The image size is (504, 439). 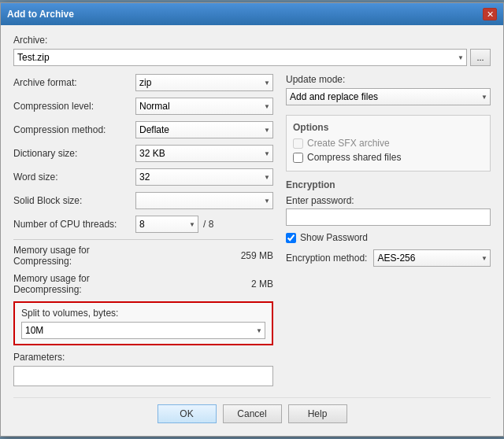 What do you see at coordinates (143, 177) in the screenshot?
I see `word-size-row: Word size: 32` at bounding box center [143, 177].